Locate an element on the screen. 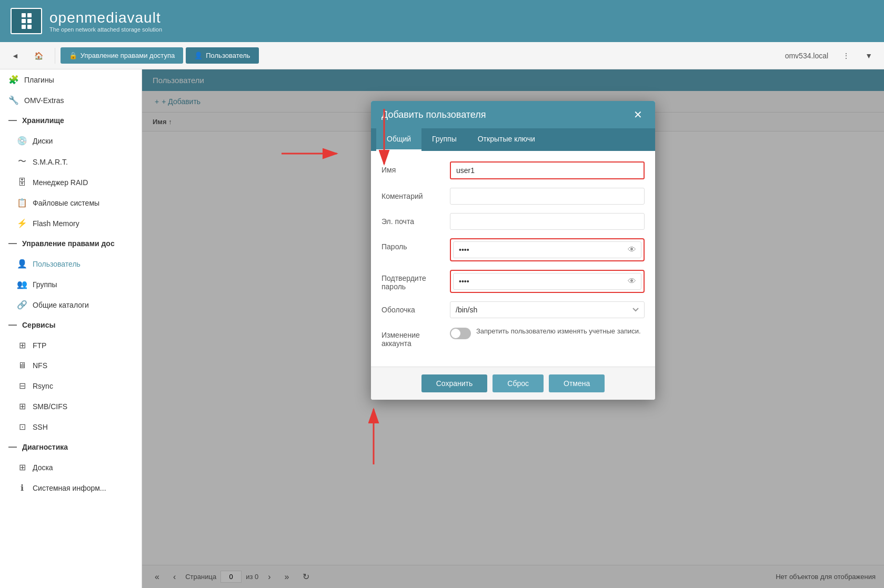 This screenshot has height=588, width=884. access-toggle-icon: — is located at coordinates (13, 244).